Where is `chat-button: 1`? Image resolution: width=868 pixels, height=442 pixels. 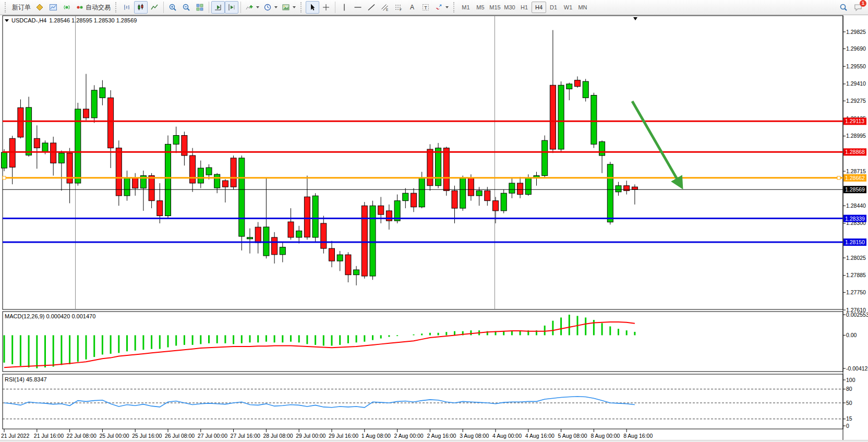
chat-button: 1 is located at coordinates (858, 7).